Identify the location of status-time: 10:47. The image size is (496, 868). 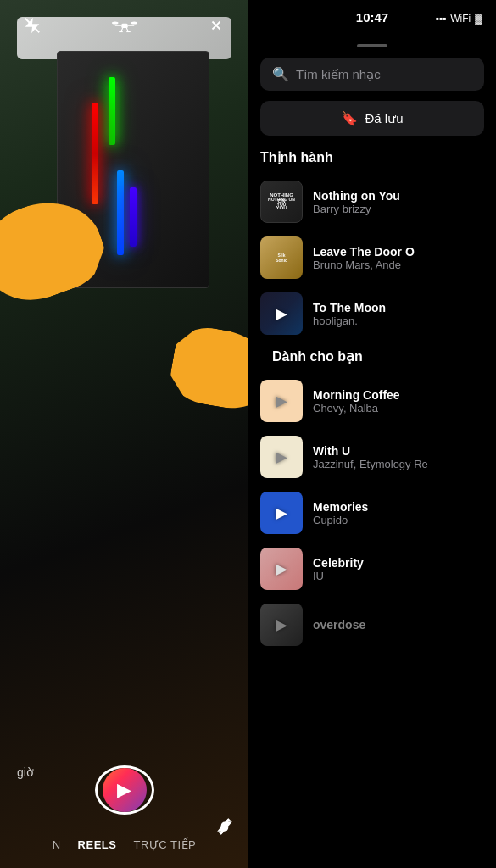
(372, 17).